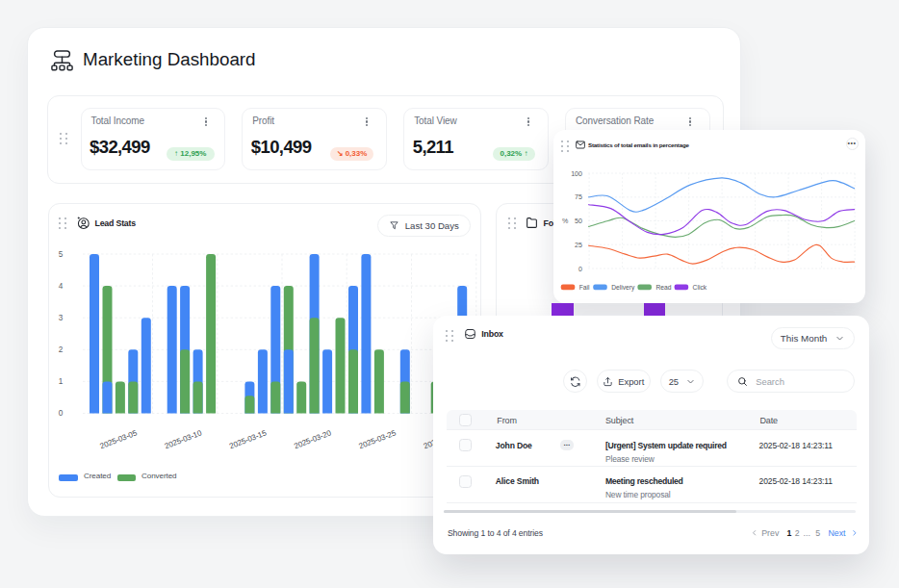  I want to click on svg-text: 2025-03-25, so click(378, 439).